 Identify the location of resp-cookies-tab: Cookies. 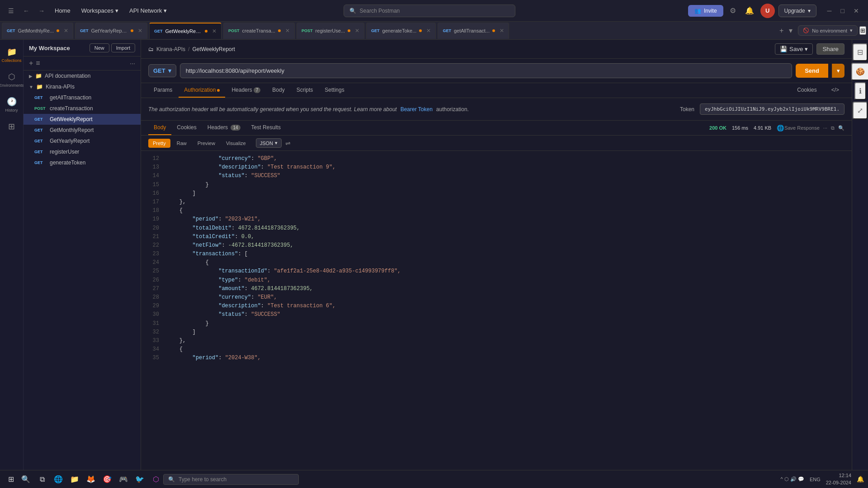
(186, 128).